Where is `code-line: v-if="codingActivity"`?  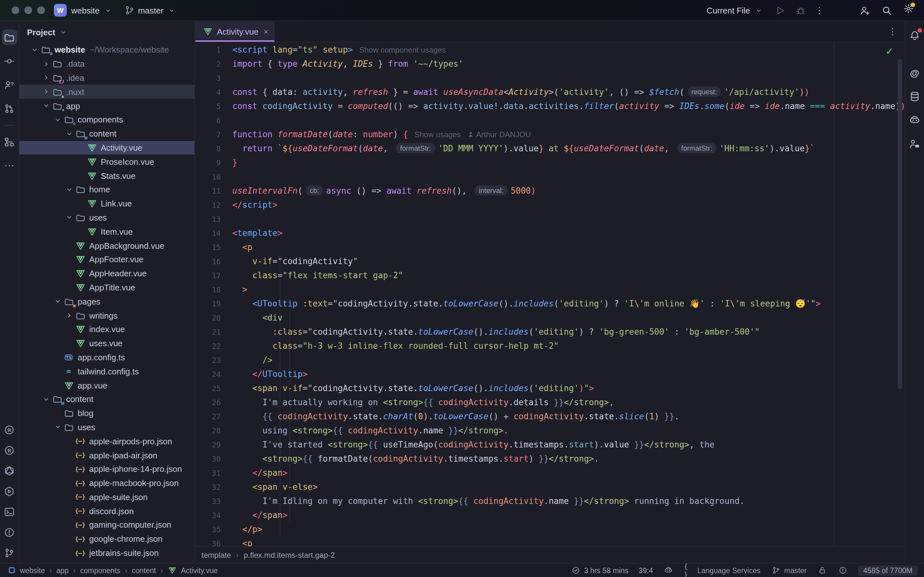 code-line: v-if="codingActivity" is located at coordinates (569, 262).